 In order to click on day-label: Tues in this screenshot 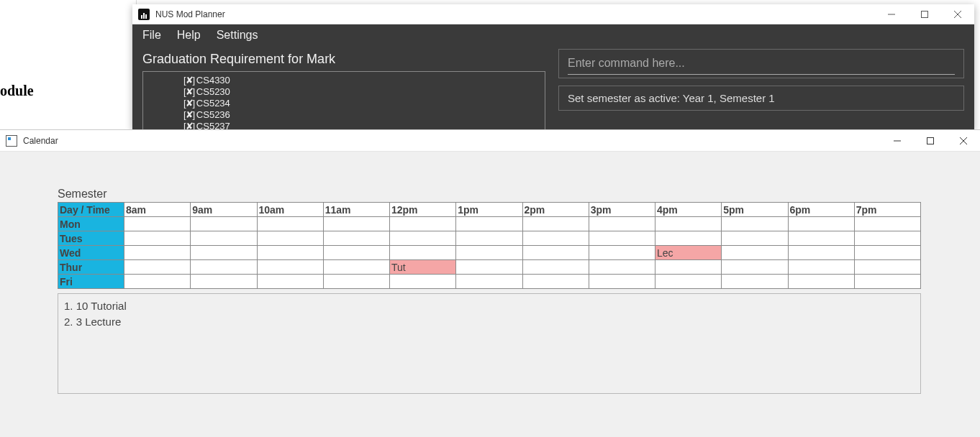, I will do `click(91, 239)`.